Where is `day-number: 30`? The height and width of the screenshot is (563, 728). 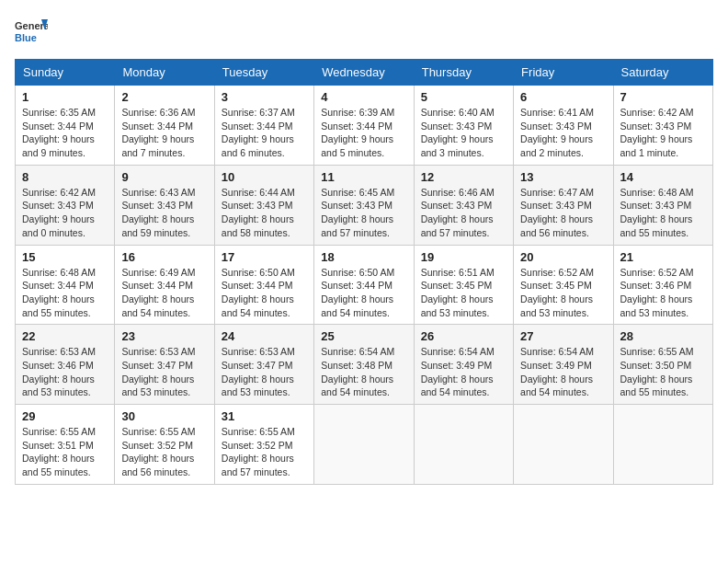
day-number: 30 is located at coordinates (164, 416).